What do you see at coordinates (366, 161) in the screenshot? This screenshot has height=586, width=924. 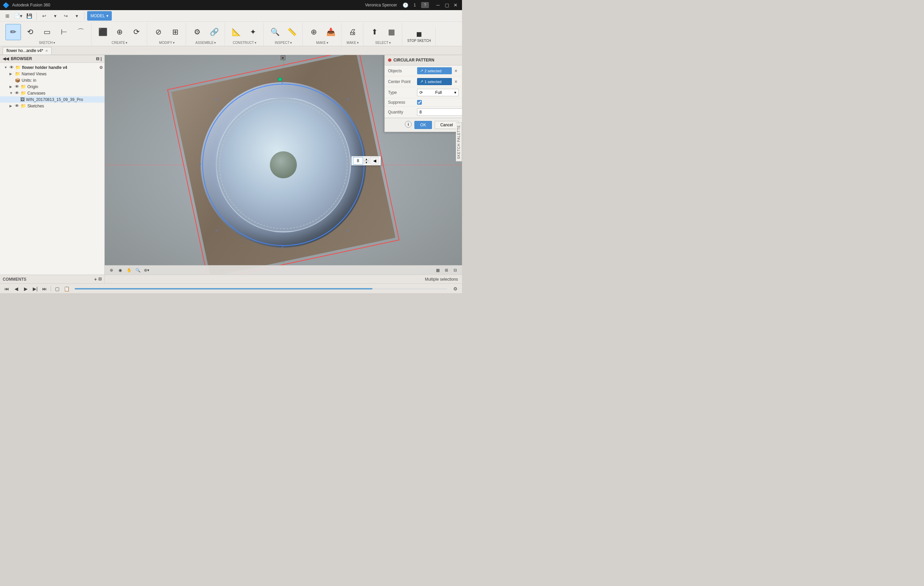 I see `quantity-popup: 8 ▲ ▼ ◀` at bounding box center [366, 161].